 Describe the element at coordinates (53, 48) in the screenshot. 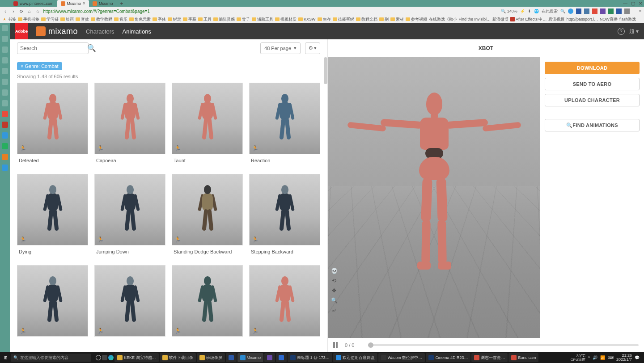

I see `search-input: 🔍` at that location.